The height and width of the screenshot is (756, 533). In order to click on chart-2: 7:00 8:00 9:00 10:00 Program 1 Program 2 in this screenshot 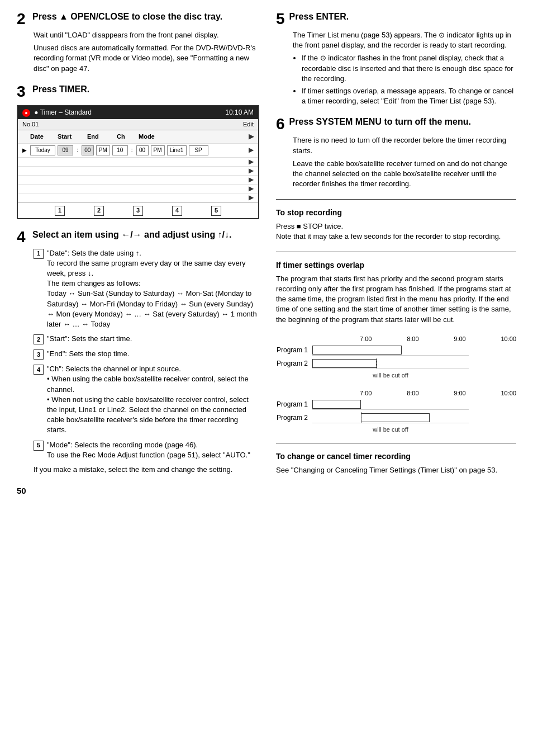, I will do `click(396, 412)`.